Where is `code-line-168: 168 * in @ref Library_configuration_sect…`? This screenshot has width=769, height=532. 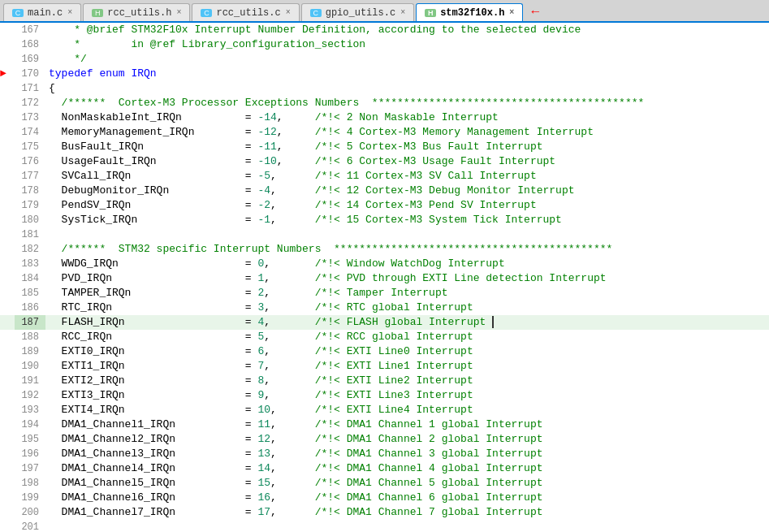
code-line-168: 168 * in @ref Library_configuration_sect… is located at coordinates (385, 45).